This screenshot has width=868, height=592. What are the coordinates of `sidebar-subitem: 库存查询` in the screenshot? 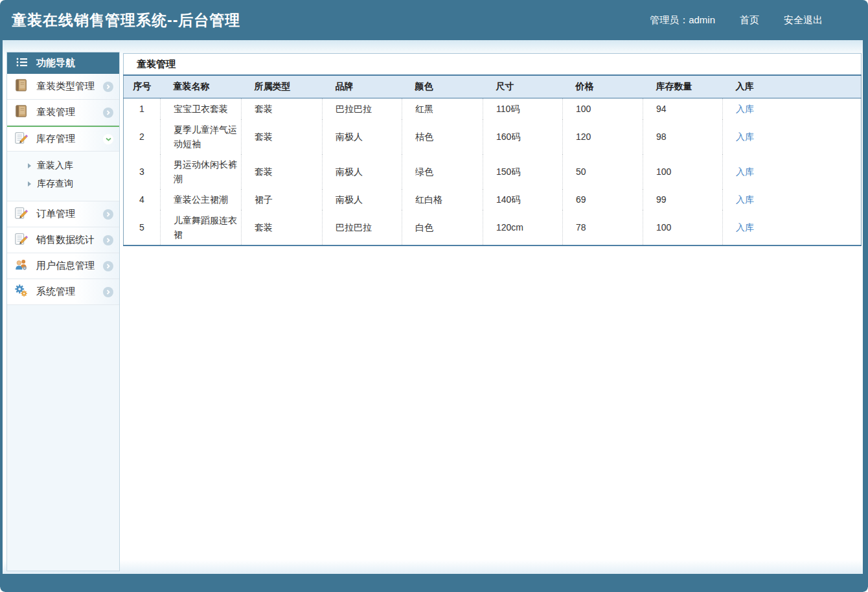 It's located at (63, 184).